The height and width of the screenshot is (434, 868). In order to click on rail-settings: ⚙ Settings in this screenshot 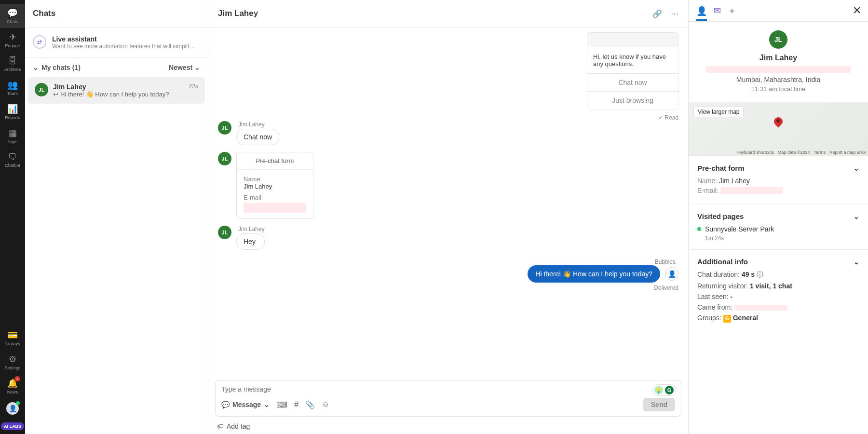, I will do `click(13, 362)`.